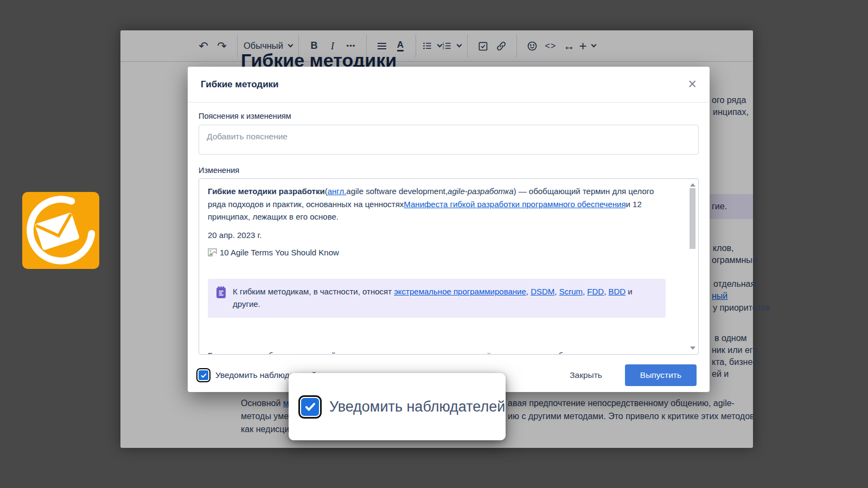 Image resolution: width=868 pixels, height=488 pixels. I want to click on inline-link: Scrum, so click(571, 292).